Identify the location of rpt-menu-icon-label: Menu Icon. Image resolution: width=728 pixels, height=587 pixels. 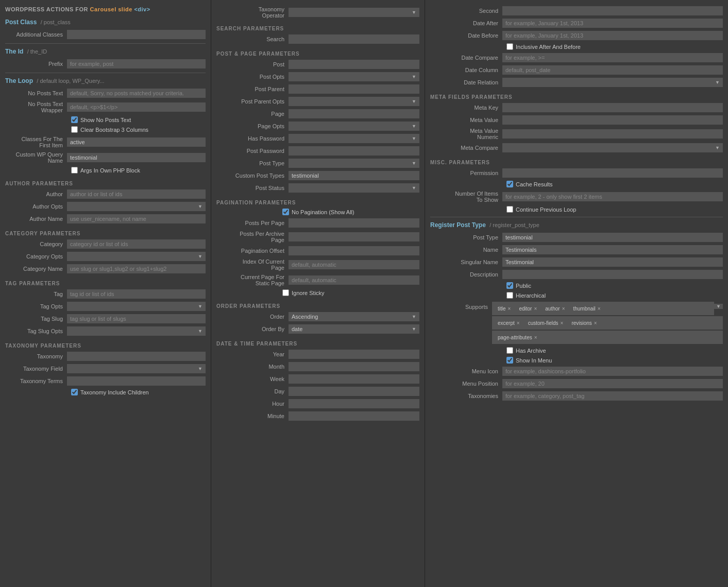
(466, 371).